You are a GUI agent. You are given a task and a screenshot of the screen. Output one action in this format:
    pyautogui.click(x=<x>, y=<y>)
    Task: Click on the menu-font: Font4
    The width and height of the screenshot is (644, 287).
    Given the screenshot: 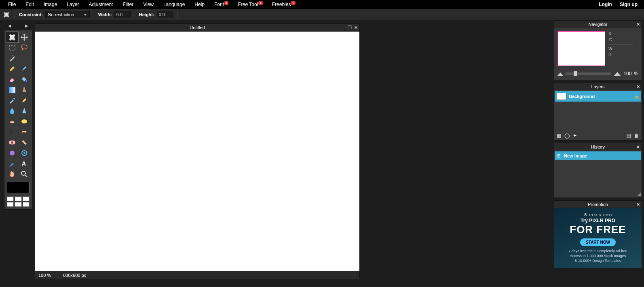 What is the action you would take?
    pyautogui.click(x=221, y=4)
    